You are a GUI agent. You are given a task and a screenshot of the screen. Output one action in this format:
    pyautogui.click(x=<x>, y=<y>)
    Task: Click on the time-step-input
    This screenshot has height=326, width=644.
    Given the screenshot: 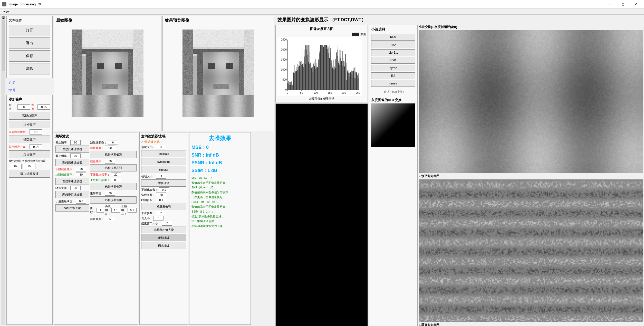 What is the action you would take?
    pyautogui.click(x=161, y=200)
    